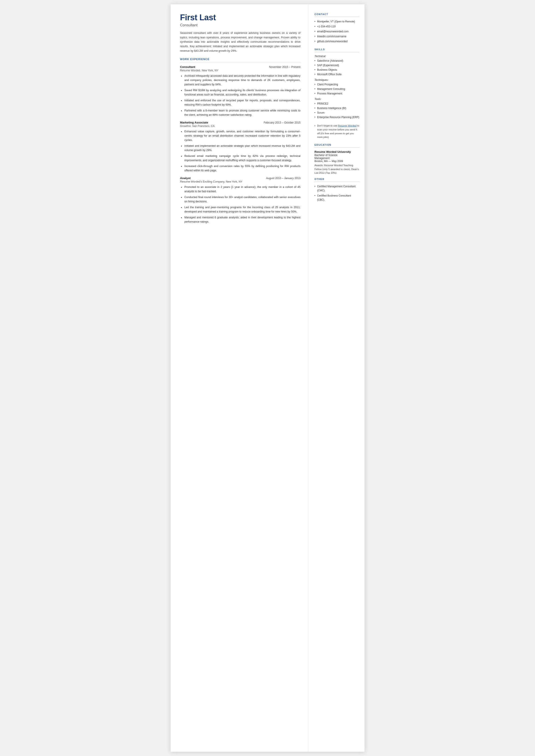 This screenshot has height=756, width=535. Describe the element at coordinates (337, 80) in the screenshot. I see `techniques-label: Techniques:` at that location.